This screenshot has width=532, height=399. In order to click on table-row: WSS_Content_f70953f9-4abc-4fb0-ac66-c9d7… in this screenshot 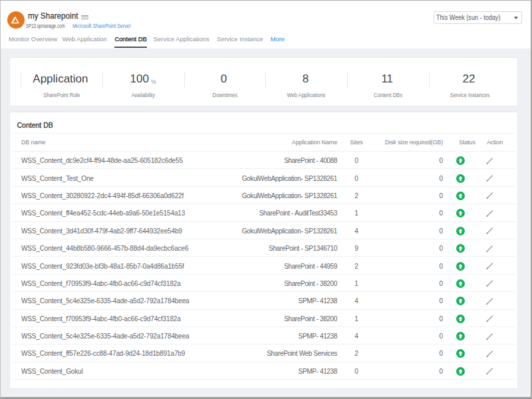, I will do `click(264, 283)`.